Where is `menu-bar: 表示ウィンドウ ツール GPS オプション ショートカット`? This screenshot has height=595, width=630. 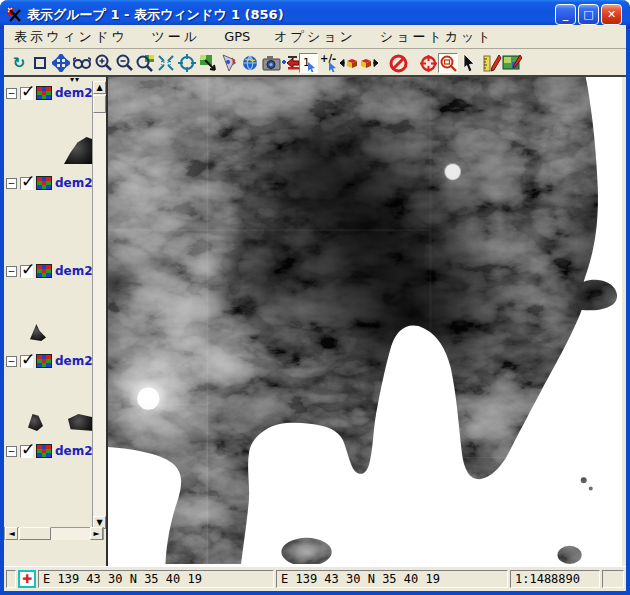 menu-bar: 表示ウィンドウ ツール GPS オプション ショートカット is located at coordinates (315, 37).